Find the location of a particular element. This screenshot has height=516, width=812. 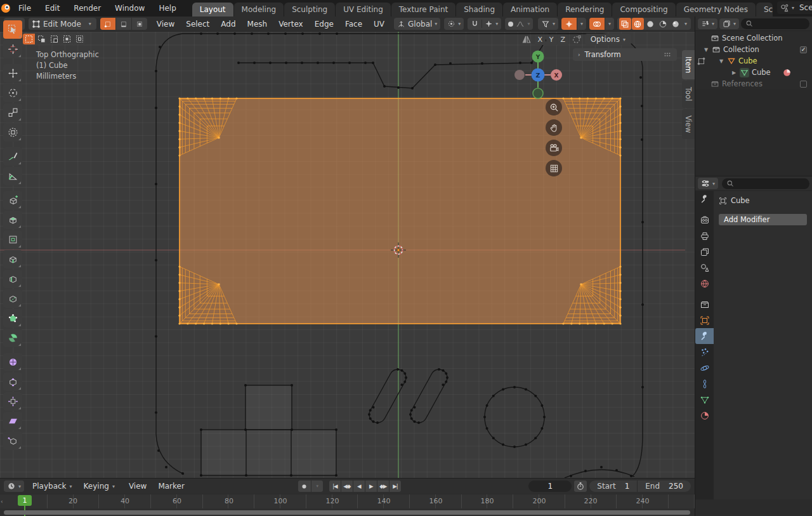

properties-tab-modifiers is located at coordinates (704, 336).